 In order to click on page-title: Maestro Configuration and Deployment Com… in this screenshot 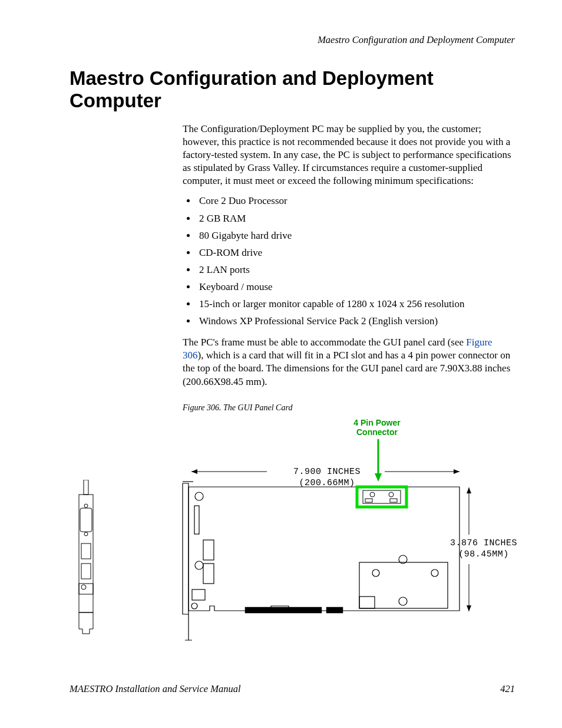, I will do `click(292, 90)`.